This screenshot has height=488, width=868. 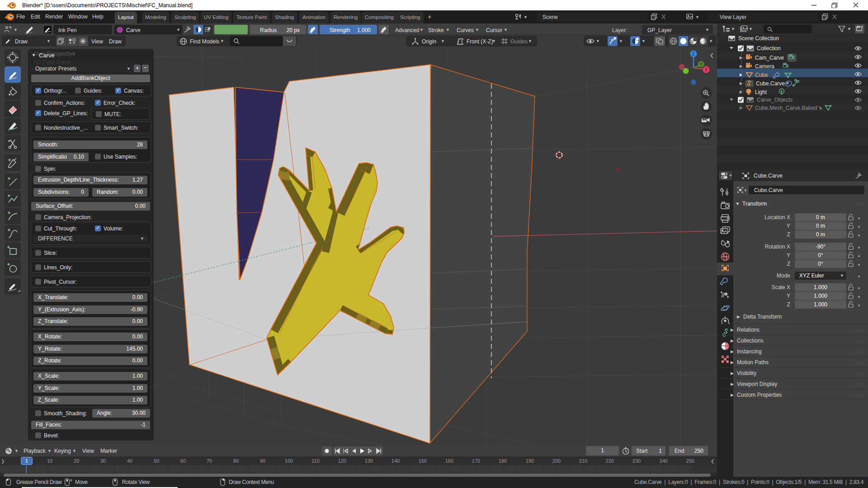 What do you see at coordinates (761, 92) in the screenshot?
I see `svg-text: Light` at bounding box center [761, 92].